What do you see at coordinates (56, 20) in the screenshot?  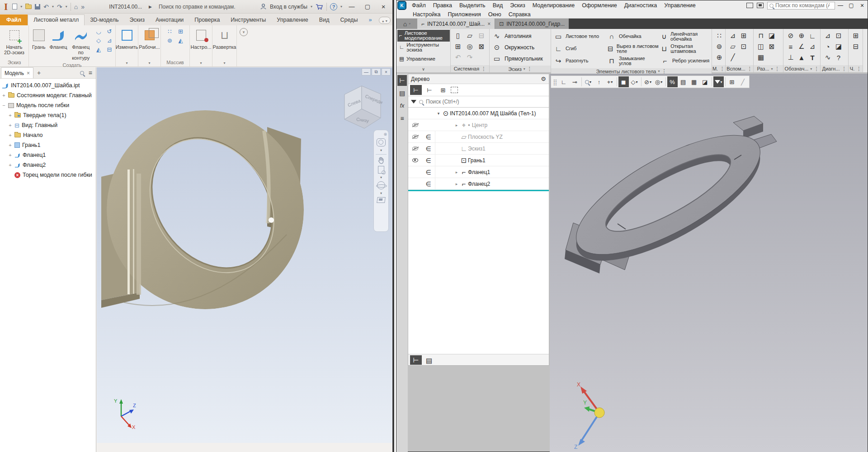 I see `tab-sheet-metal: Листовой металл` at bounding box center [56, 20].